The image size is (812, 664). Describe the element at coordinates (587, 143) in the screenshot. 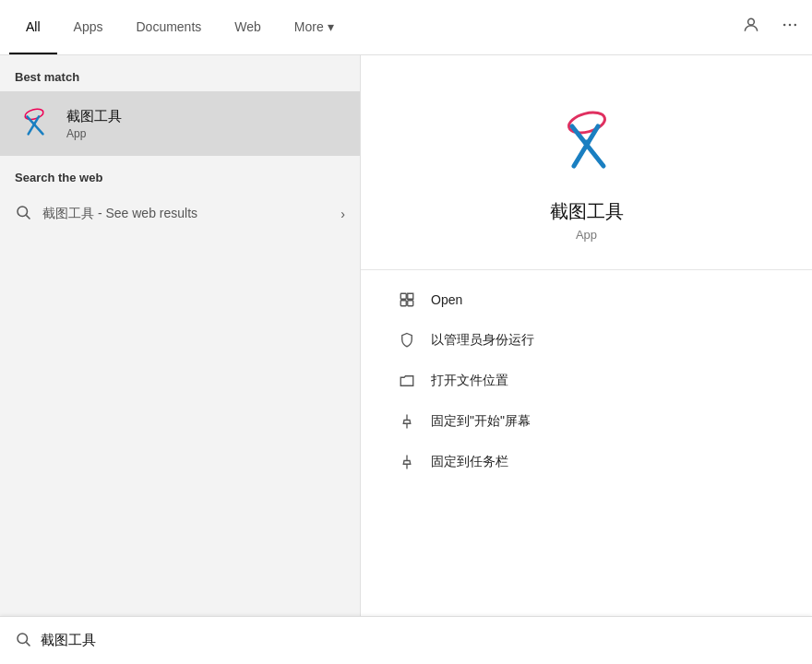

I see `app-icon-large` at that location.